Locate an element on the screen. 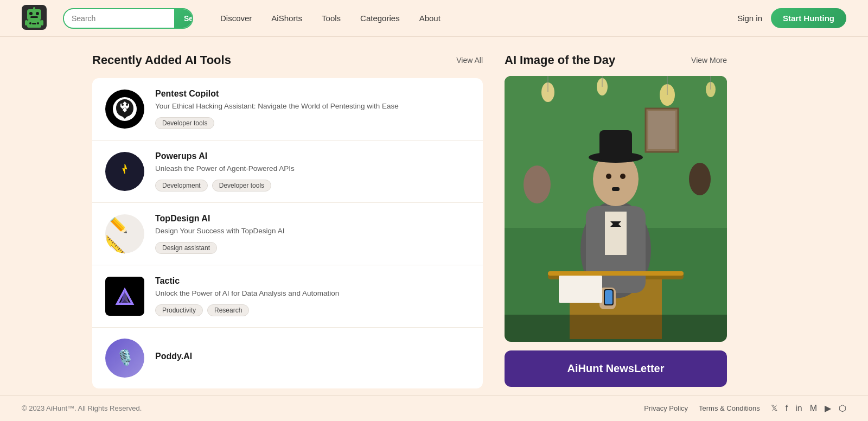  tool-info: Tactic Unlock the Power of AI for Data A… is located at coordinates (312, 296).